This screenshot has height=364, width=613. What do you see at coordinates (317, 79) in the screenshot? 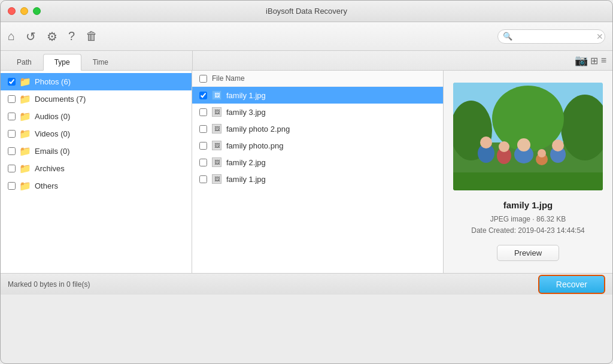
I see `file-list-header: File Name` at bounding box center [317, 79].